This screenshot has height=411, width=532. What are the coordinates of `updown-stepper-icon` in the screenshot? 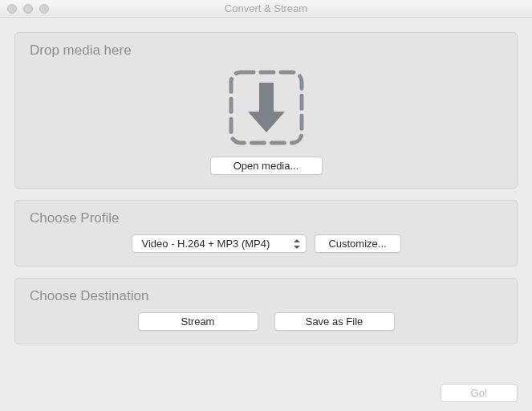 It's located at (297, 244).